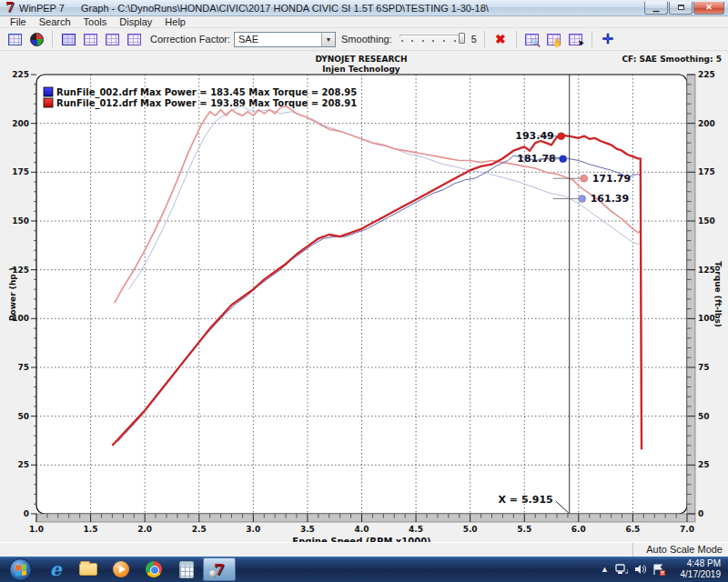 The width and height of the screenshot is (728, 582). Describe the element at coordinates (610, 198) in the screenshot. I see `cursor-marker-value: 161.39` at that location.